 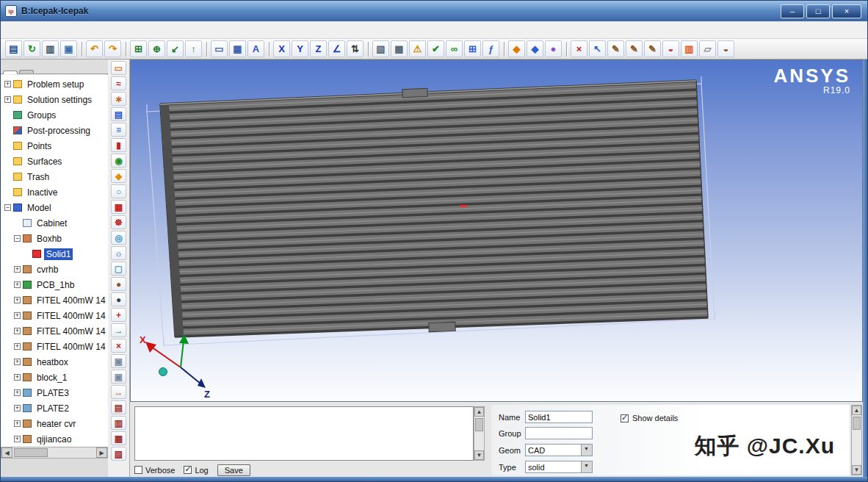 What do you see at coordinates (54, 131) in the screenshot?
I see `tree-item-post-processing: Post-processing` at bounding box center [54, 131].